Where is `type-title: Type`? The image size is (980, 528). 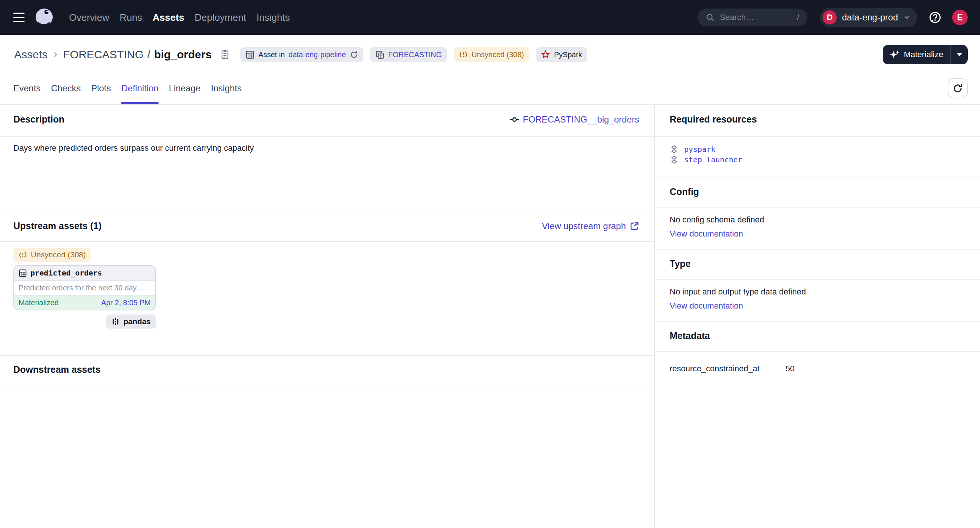 type-title: Type is located at coordinates (680, 264).